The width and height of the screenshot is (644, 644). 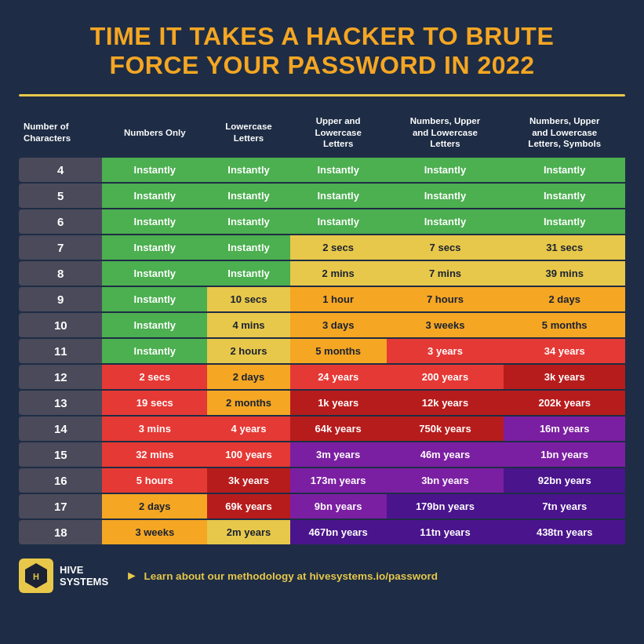 What do you see at coordinates (565, 133) in the screenshot?
I see `col-header-all: Numbers, Upperand LowercaseLetters, Symb…` at bounding box center [565, 133].